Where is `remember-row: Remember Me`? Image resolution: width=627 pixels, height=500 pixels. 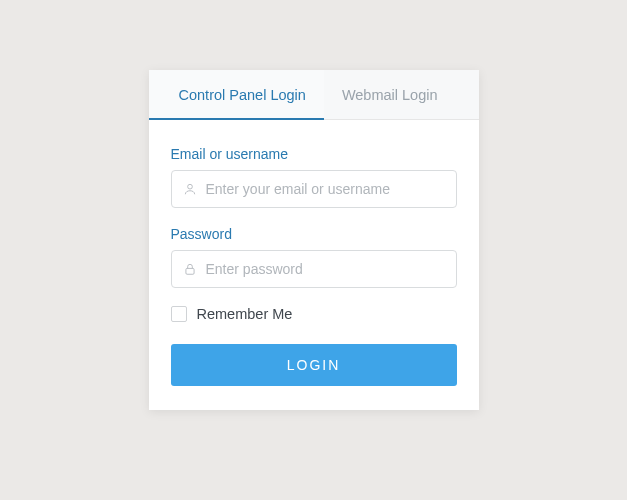
remember-row: Remember Me is located at coordinates (314, 314).